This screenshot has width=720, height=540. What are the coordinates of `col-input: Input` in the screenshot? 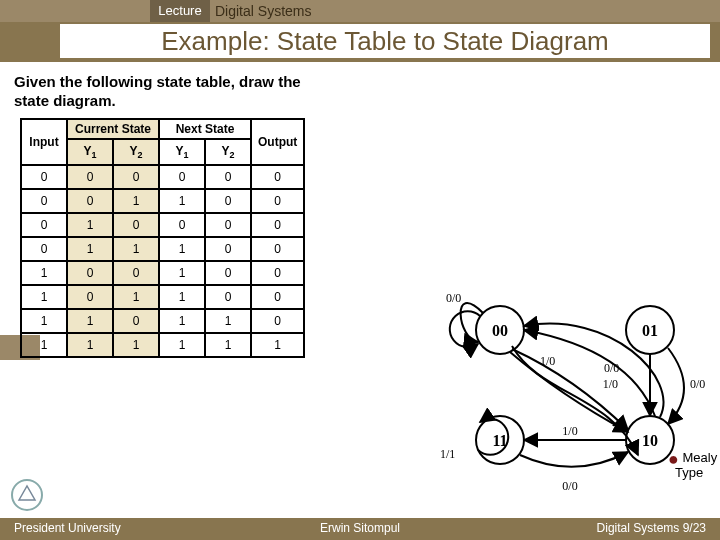 It's located at (44, 142).